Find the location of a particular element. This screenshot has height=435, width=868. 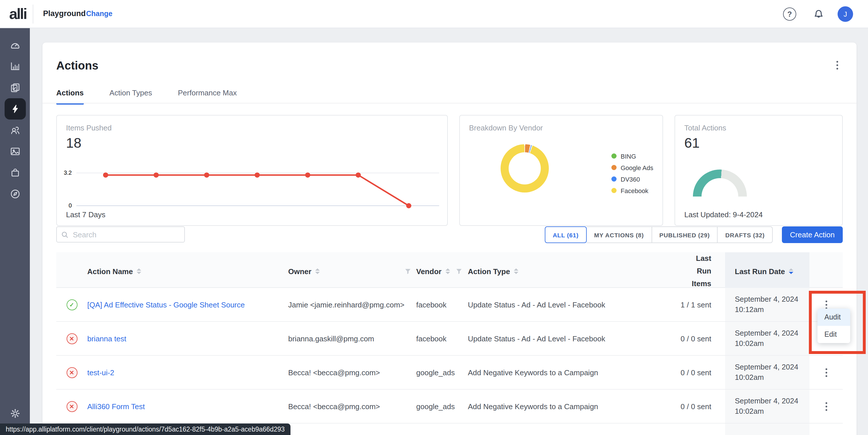

status-column-header is located at coordinates (72, 271).